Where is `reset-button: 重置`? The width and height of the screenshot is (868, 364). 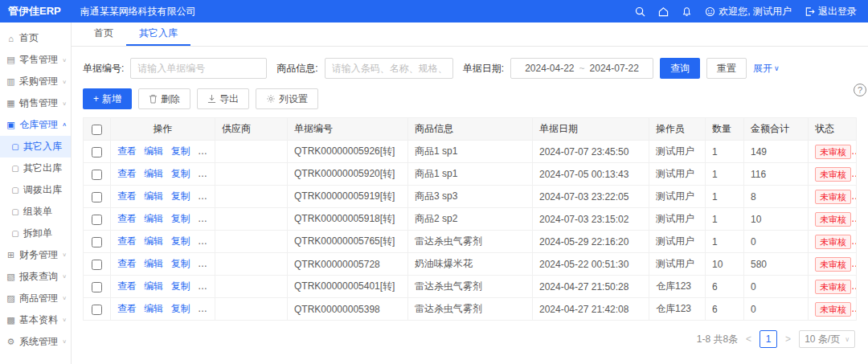
reset-button: 重置 is located at coordinates (727, 68).